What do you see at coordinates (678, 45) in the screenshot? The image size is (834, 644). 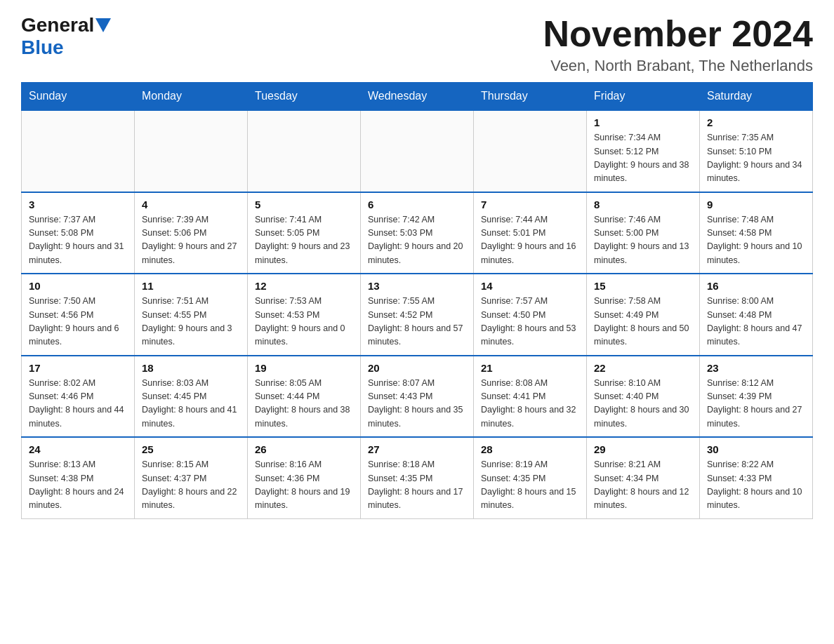 I see `title-area: November 2024 Veen, North Brabant, The N…` at bounding box center [678, 45].